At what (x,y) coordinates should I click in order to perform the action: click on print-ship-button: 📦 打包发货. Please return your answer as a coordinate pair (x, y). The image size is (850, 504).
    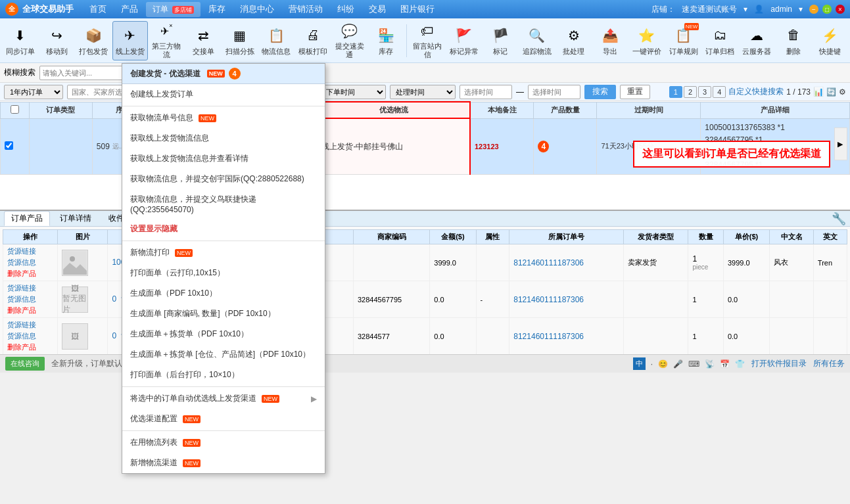
    Looking at the image, I should click on (93, 41).